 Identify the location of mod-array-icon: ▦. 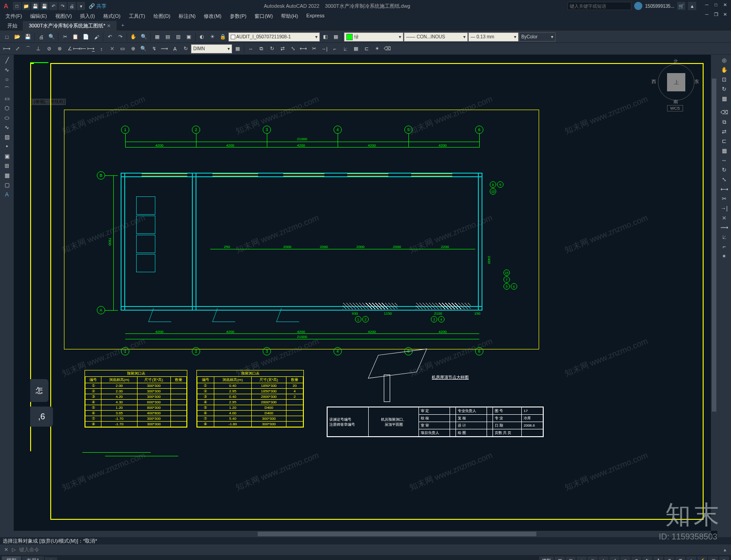
(724, 151).